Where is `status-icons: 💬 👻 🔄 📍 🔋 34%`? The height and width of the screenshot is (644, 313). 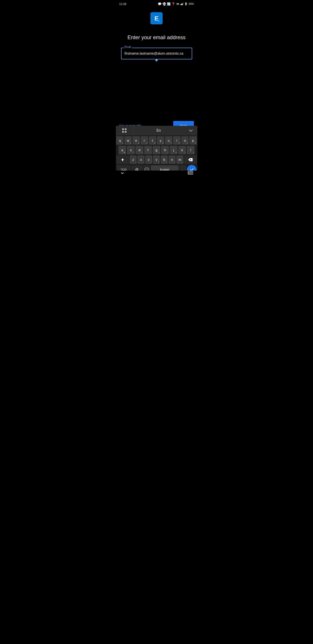 status-icons: 💬 👻 🔄 📍 🔋 34% is located at coordinates (176, 4).